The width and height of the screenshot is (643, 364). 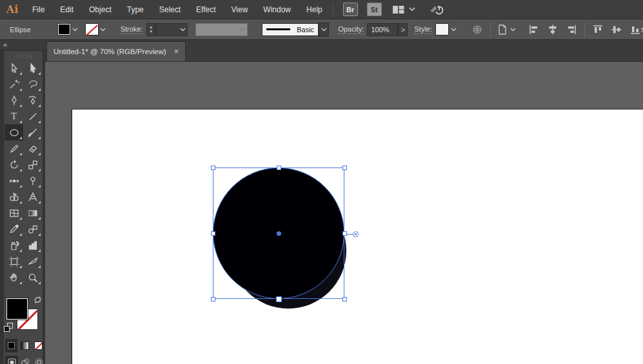 I want to click on none-button, so click(x=39, y=345).